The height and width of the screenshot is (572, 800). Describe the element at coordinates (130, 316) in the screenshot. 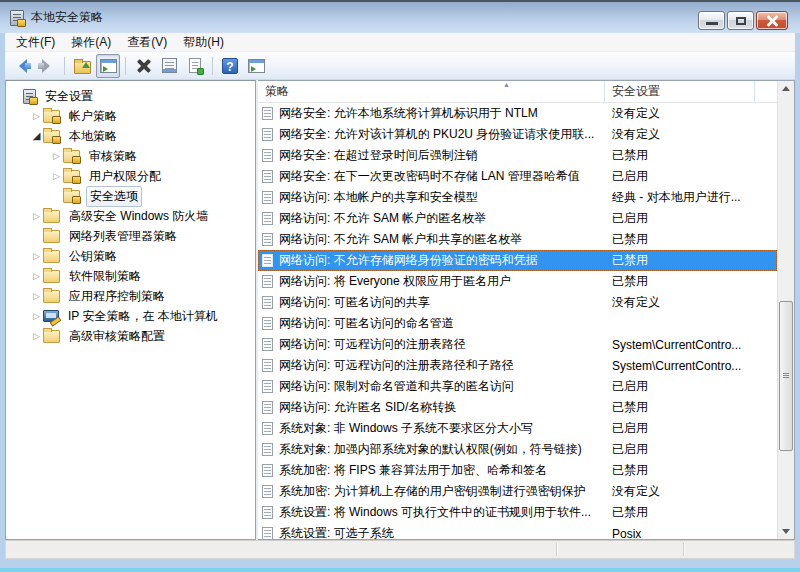

I see `tree-item: ▷ IP 安全策略，在 本地计算机` at that location.